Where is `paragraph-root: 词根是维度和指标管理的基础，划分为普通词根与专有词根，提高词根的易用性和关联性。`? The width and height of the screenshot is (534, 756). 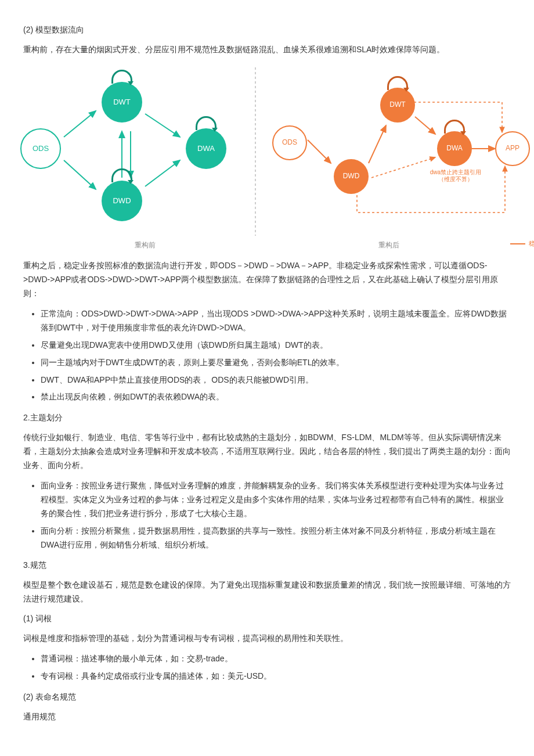
paragraph-root: 词根是维度和指标管理的基础，划分为普通词根与专有词根，提高词根的易用性和关联性。 is located at coordinates (267, 639).